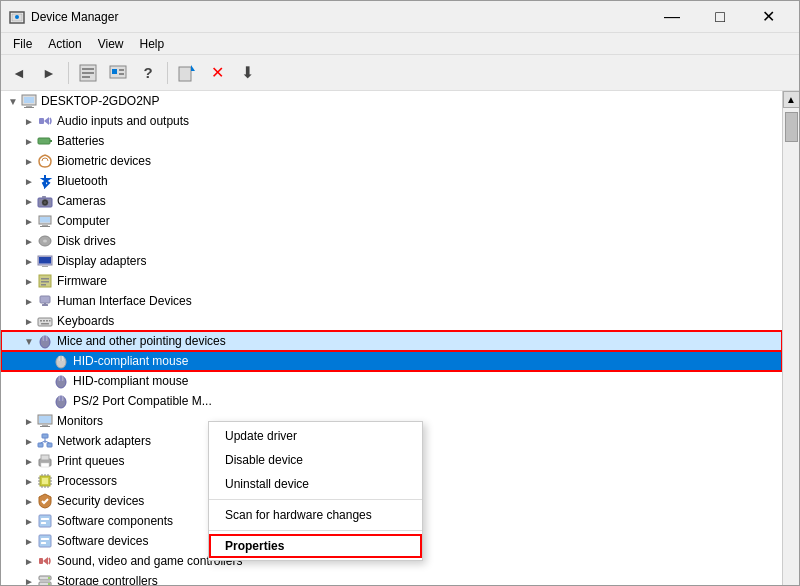 The image size is (800, 586). What do you see at coordinates (45, 221) in the screenshot?
I see `computer-device-icon` at bounding box center [45, 221].